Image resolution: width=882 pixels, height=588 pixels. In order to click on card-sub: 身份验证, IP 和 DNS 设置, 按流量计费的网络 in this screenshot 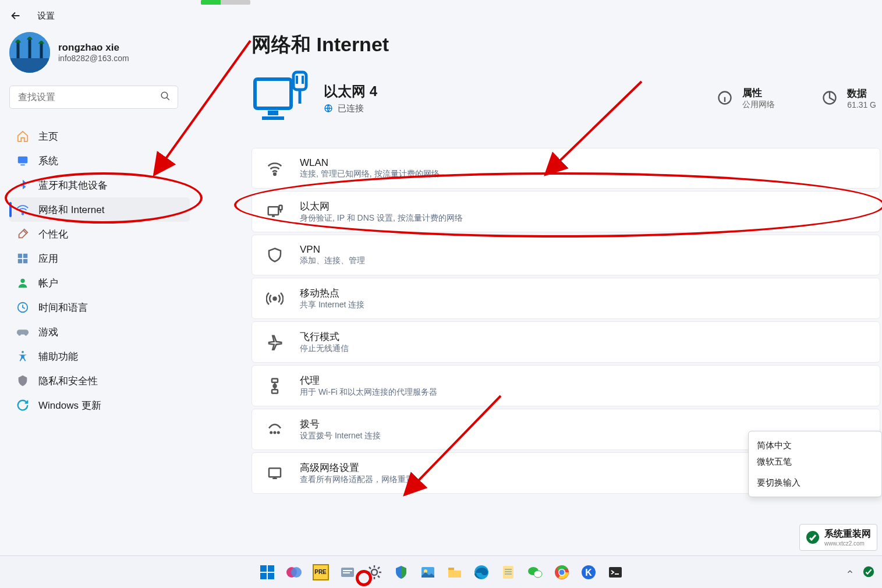, I will do `click(381, 218)`.